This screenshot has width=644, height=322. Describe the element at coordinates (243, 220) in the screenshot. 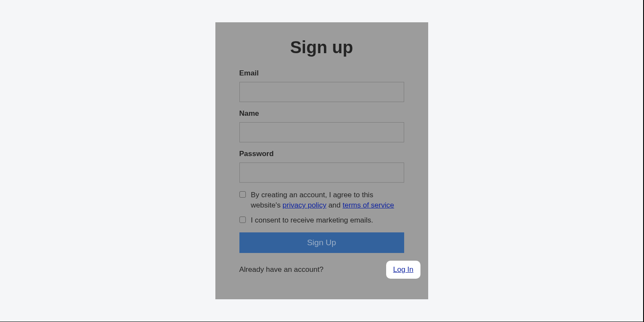

I see `marketing-checkbox` at that location.